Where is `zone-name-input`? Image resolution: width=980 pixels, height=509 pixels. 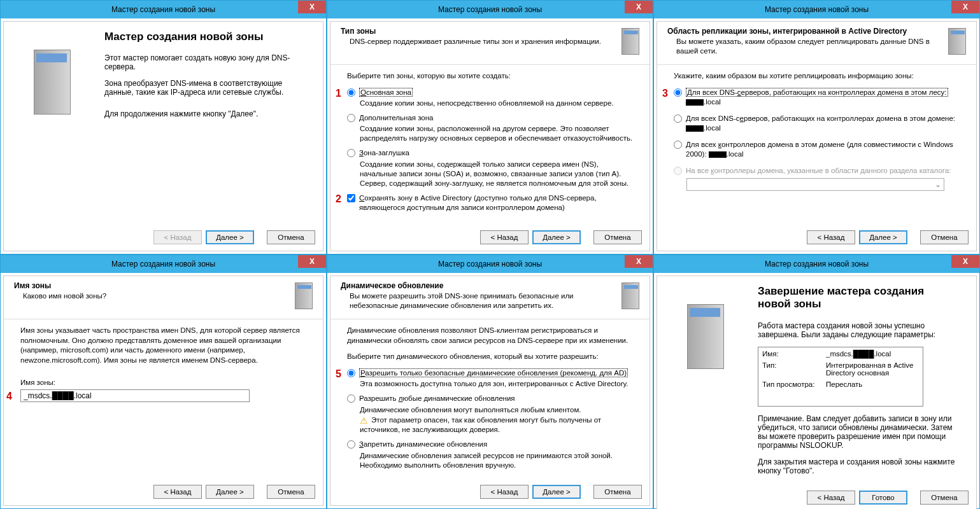
zone-name-input is located at coordinates (135, 396).